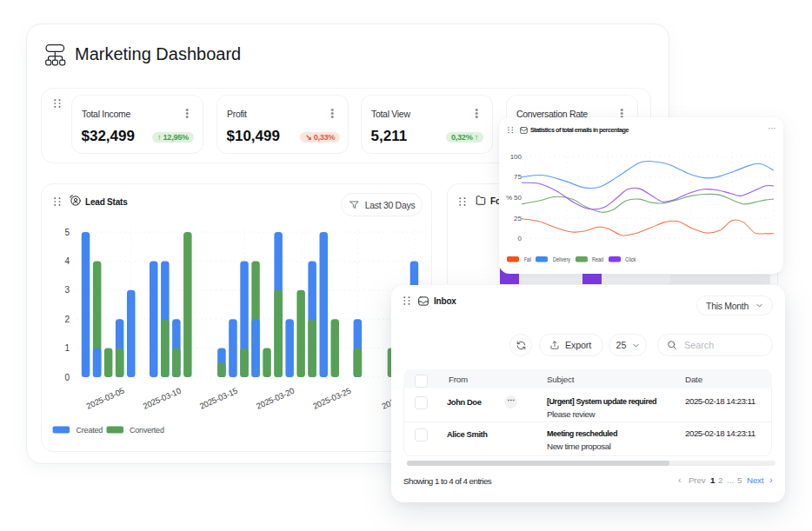 This screenshot has height=531, width=812. Describe the element at coordinates (67, 320) in the screenshot. I see `svg-text: 2` at that location.